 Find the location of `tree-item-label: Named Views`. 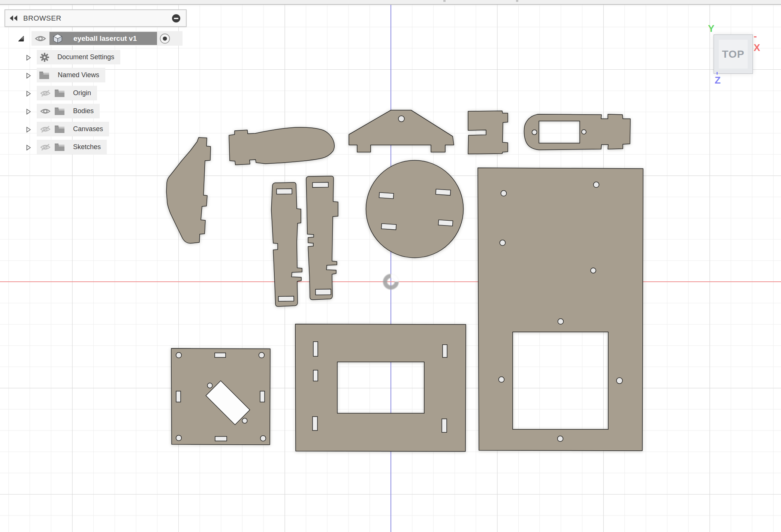

tree-item-label: Named Views is located at coordinates (79, 75).